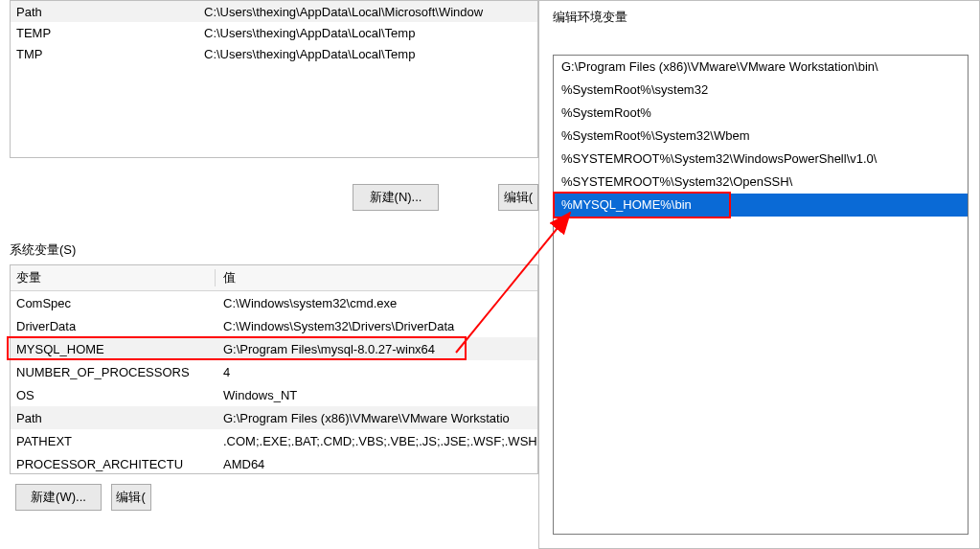  Describe the element at coordinates (590, 17) in the screenshot. I see `edit-env-title: 编辑环境变量` at that location.